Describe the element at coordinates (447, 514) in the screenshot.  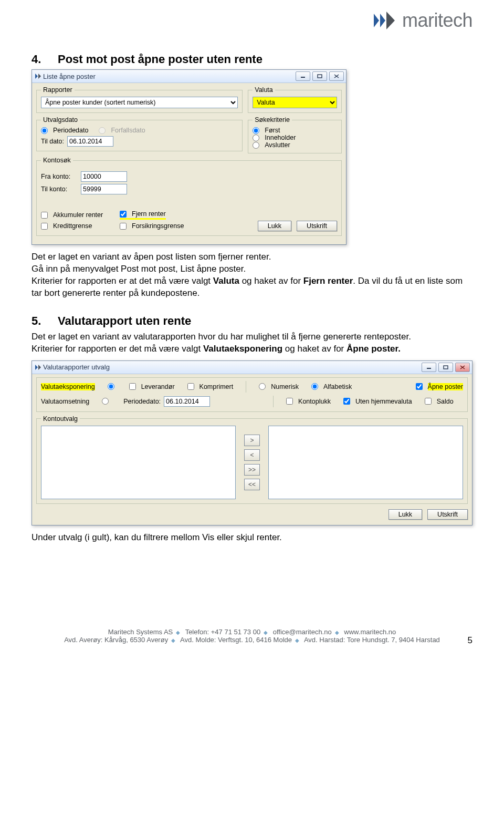
I see `dialog2-button-utskrift: Utskrift` at that location.